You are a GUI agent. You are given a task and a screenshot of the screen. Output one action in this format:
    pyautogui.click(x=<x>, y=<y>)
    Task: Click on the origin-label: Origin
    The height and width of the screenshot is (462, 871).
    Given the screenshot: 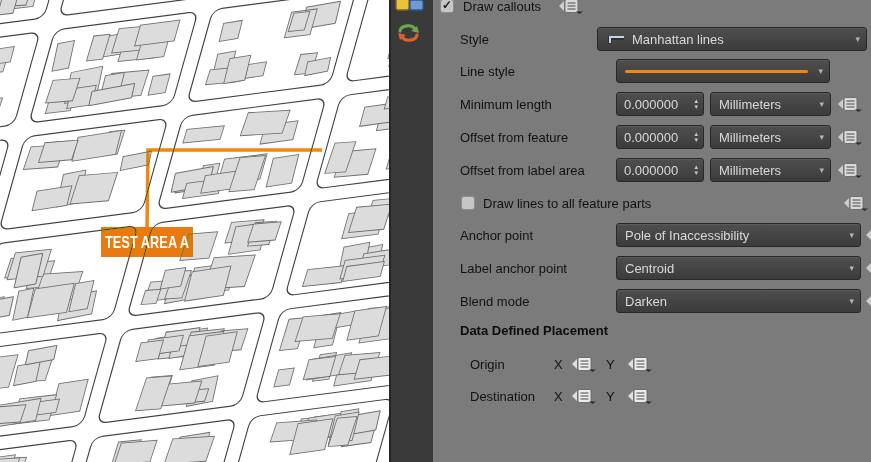 What is the action you would take?
    pyautogui.click(x=488, y=364)
    